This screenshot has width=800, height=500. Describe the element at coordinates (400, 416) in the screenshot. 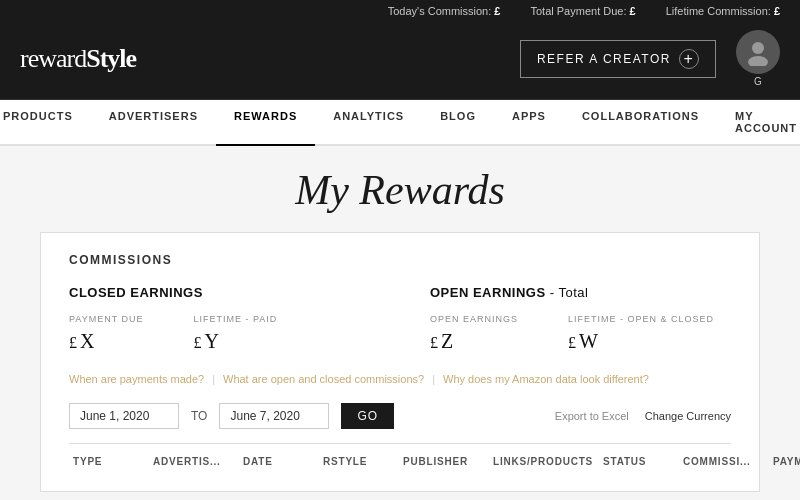

I see `filter-row: TO GO Export to Excel Change Currency` at that location.